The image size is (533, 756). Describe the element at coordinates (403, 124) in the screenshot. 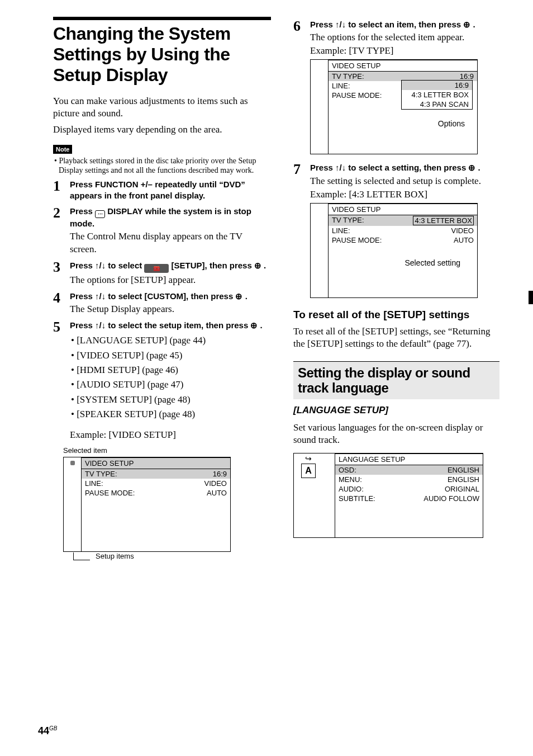

I see `options-label: Options` at that location.